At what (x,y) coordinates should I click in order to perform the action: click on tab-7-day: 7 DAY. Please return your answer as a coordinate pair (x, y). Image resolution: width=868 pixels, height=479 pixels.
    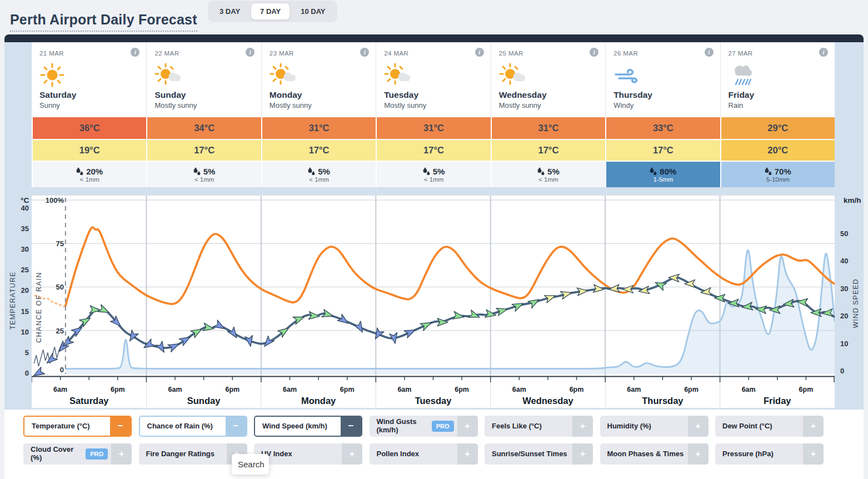
    Looking at the image, I should click on (270, 11).